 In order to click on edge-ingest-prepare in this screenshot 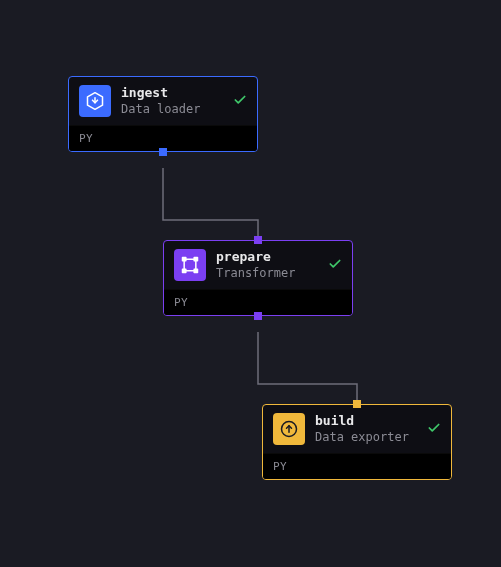, I will do `click(210, 204)`.